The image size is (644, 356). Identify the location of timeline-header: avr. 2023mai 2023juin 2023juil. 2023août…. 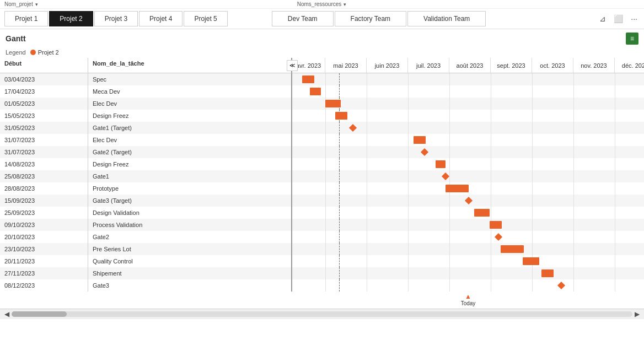
(468, 66).